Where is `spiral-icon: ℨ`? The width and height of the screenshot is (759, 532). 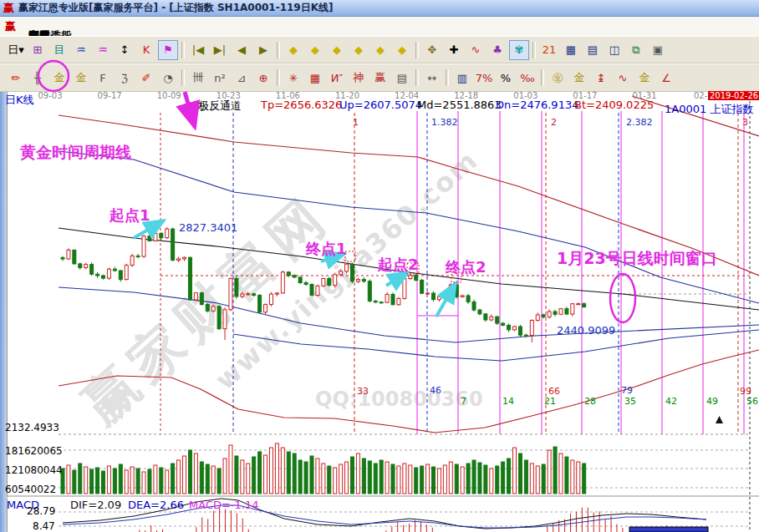
spiral-icon: ℨ is located at coordinates (125, 78).